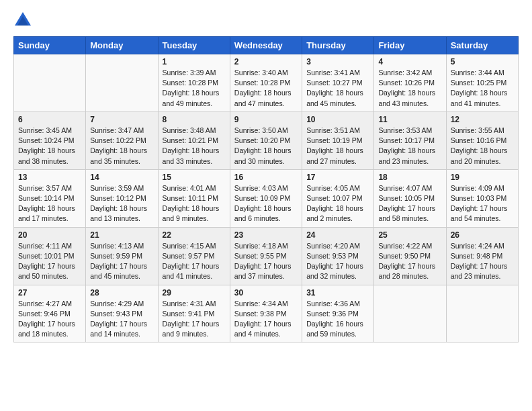 Image resolution: width=532 pixels, height=411 pixels. Describe the element at coordinates (410, 140) in the screenshot. I see `calendar-cell: 11Sunrise: 3:53 AM Sunset: 10:17 PM Dayl…` at that location.